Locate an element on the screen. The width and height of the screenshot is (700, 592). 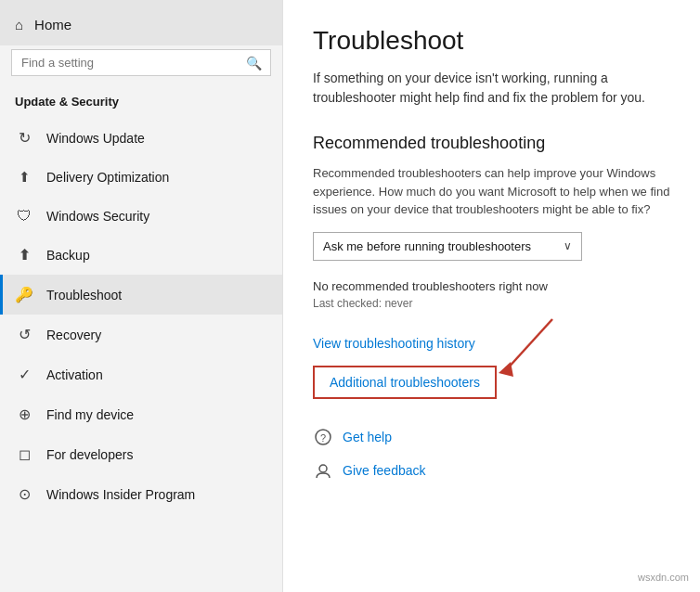
sidebar-item-find-my-device: ⊕ Find my device is located at coordinates (141, 414).